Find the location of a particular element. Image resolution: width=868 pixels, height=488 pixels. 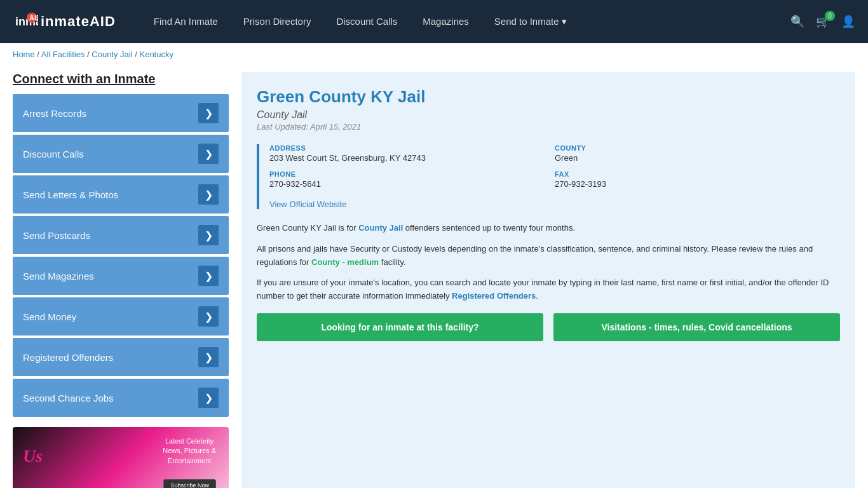

sidebar-label-send-magazines: Send Magazines is located at coordinates (58, 276).